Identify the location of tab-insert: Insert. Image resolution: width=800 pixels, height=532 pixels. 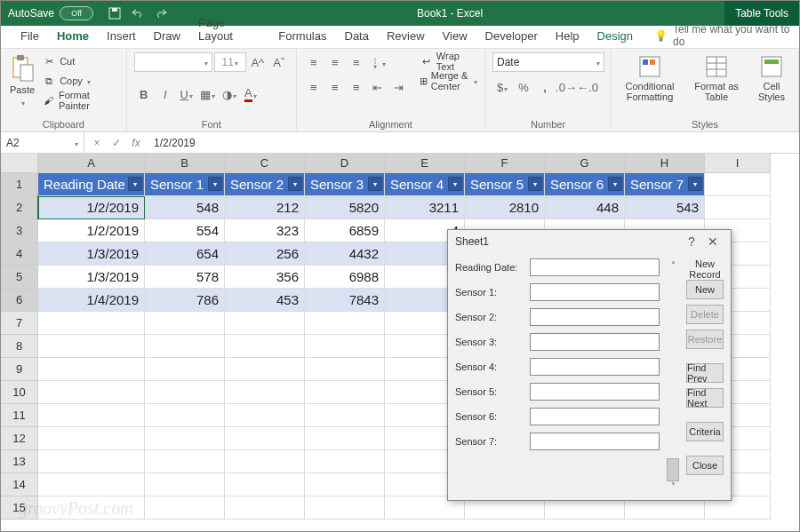
(121, 36).